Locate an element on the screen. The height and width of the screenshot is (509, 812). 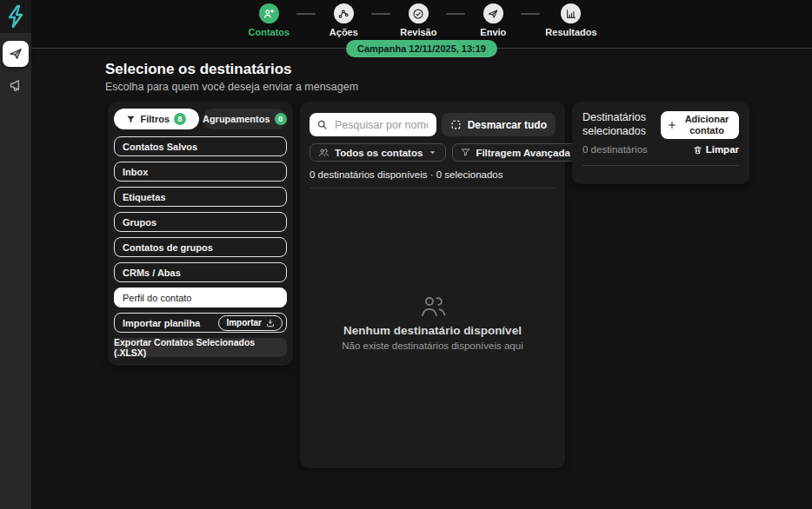
group-count-badge: 0 is located at coordinates (281, 119).